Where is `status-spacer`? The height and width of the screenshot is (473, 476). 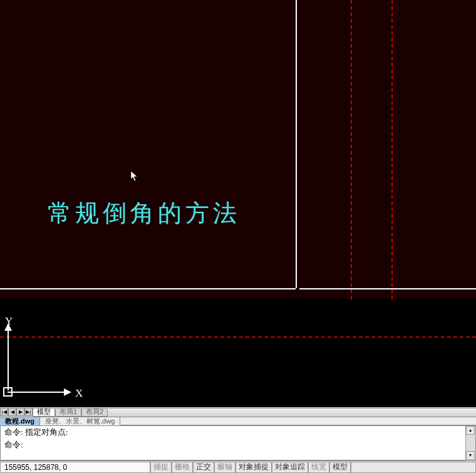 status-spacer is located at coordinates (413, 467).